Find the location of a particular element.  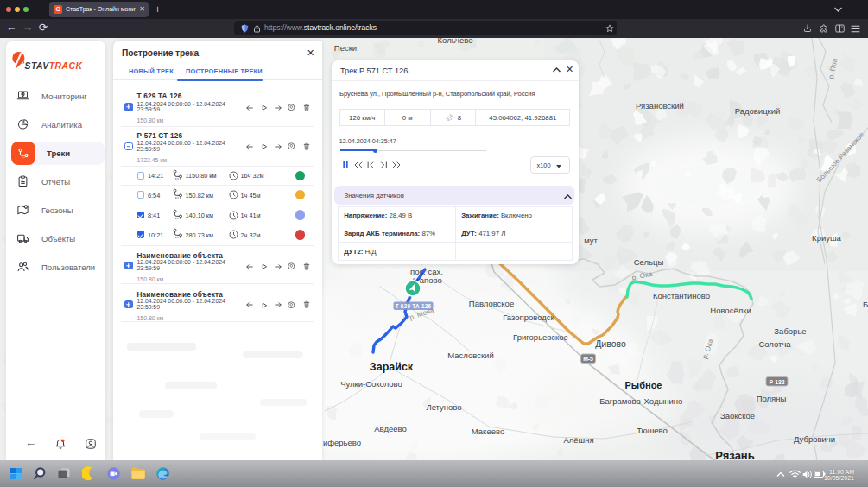

svg-text: Рязань is located at coordinates (734, 454).